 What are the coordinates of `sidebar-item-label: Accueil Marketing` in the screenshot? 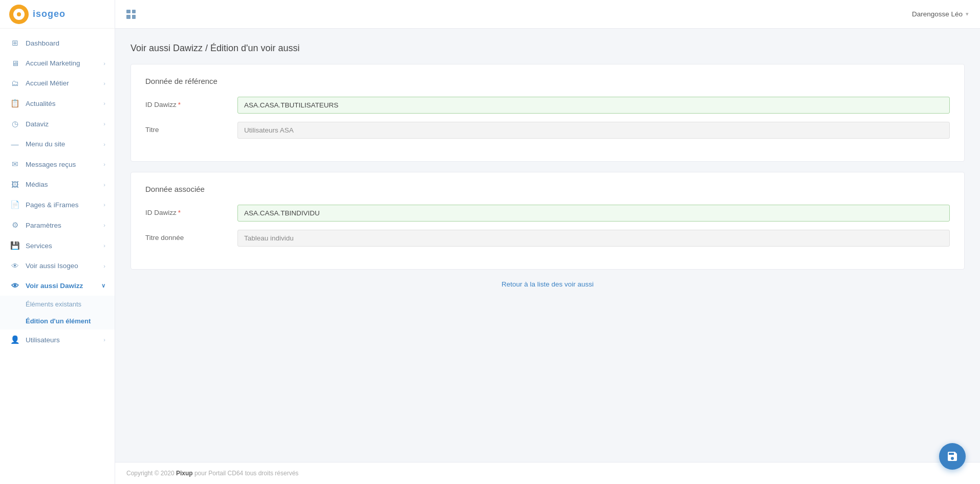 It's located at (64, 63).